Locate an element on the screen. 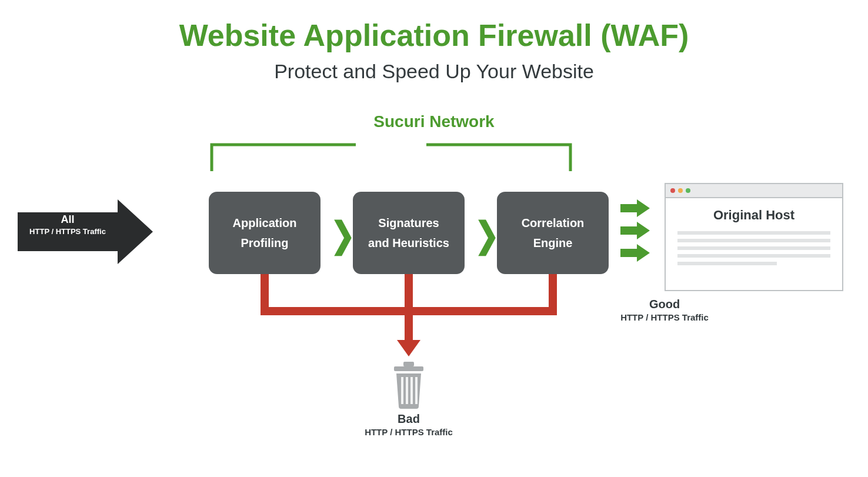 The image size is (868, 477). page-subtitle: Protect and Speed Up Your Website is located at coordinates (434, 72).